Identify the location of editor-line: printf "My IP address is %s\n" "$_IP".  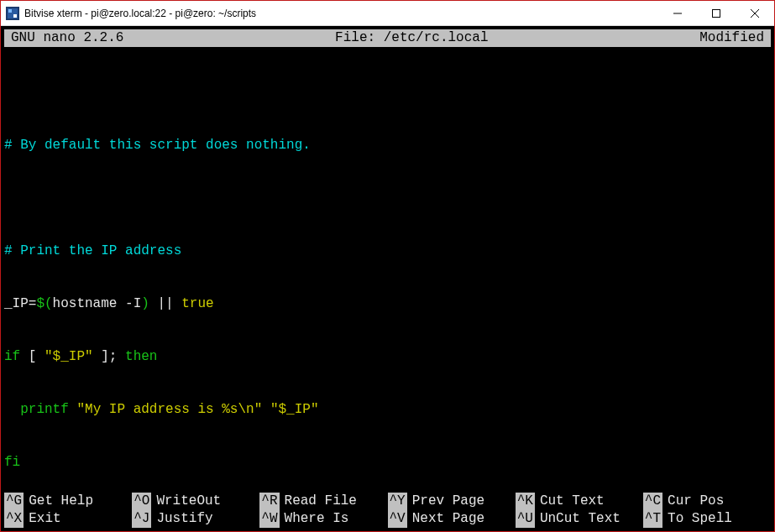
(388, 409).